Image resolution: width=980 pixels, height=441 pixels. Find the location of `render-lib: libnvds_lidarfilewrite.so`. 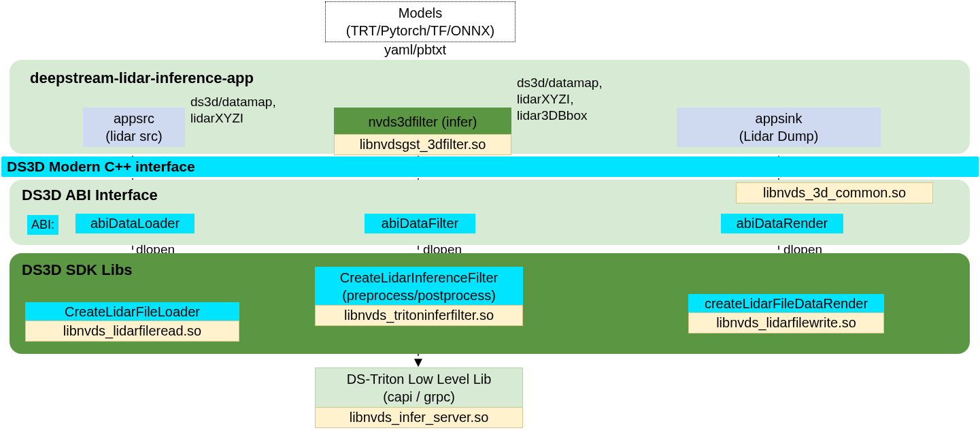

render-lib: libnvds_lidarfilewrite.so is located at coordinates (786, 323).